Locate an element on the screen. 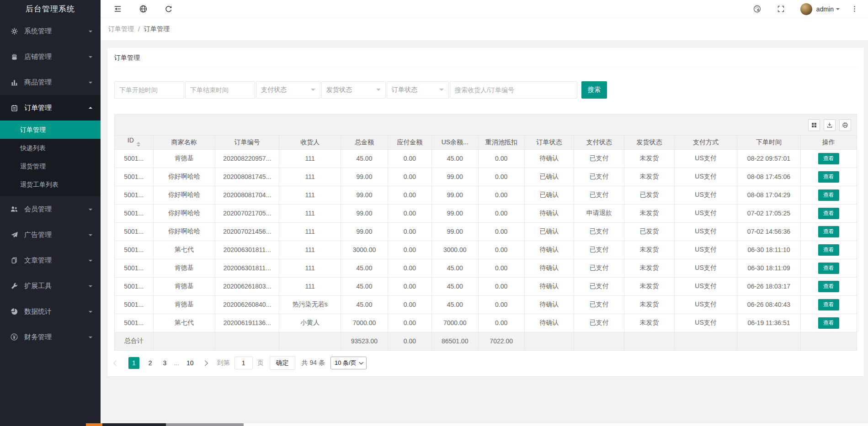 Image resolution: width=868 pixels, height=426 pixels. table-cell: 111 is located at coordinates (310, 213).